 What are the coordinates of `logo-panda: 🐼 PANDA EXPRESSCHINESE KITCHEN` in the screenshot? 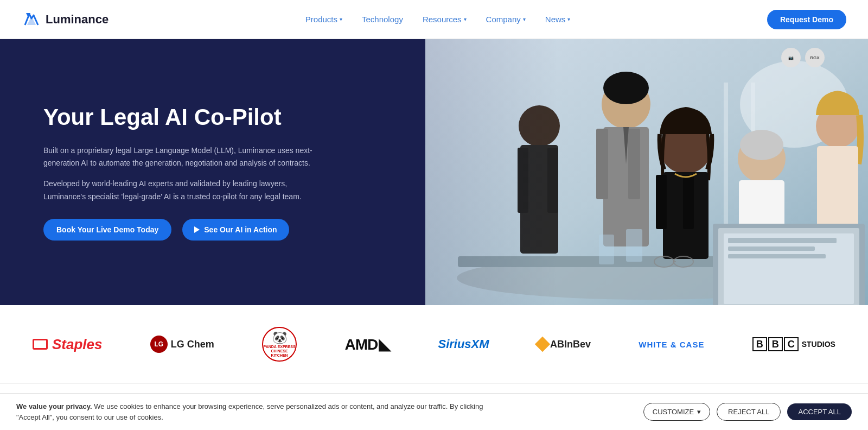 It's located at (279, 344).